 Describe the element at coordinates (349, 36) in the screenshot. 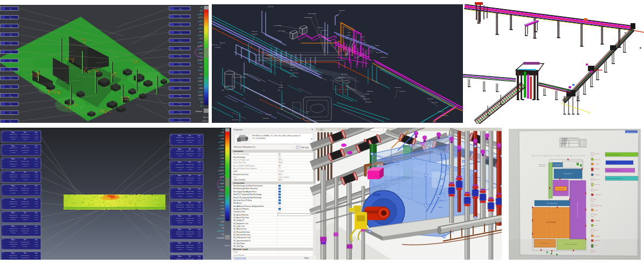

I see `svg-text: Vorteks` at that location.